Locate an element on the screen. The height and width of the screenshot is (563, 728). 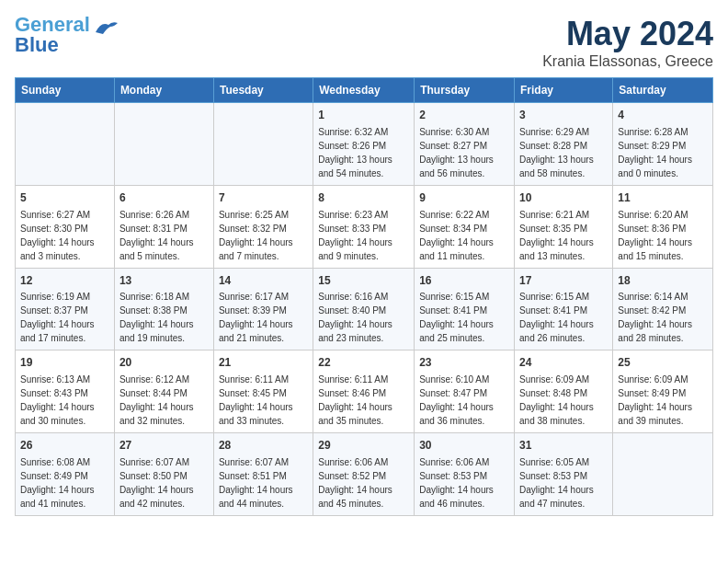
day-cell: 12Sunrise: 6:19 AMSunset: 8:37 PMDayligh… is located at coordinates (65, 309).